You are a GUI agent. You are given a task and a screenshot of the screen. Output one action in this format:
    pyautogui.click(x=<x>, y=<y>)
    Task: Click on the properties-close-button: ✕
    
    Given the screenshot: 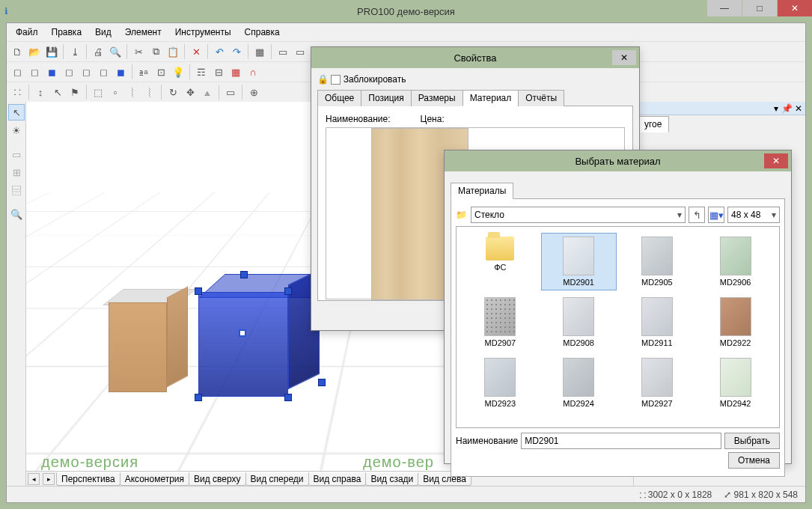 What is the action you would take?
    pyautogui.click(x=624, y=58)
    